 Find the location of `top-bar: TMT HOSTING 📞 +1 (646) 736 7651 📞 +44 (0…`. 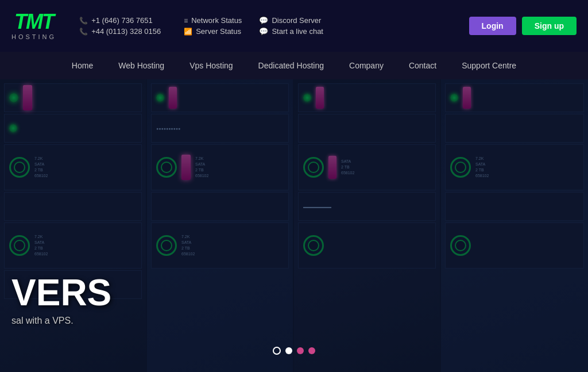

top-bar: TMT HOSTING 📞 +1 (646) 736 7651 📞 +44 (0… is located at coordinates (294, 26).